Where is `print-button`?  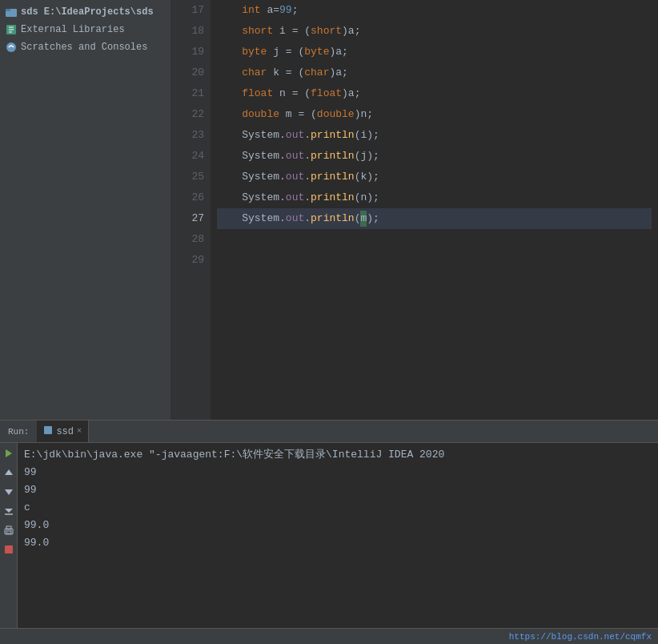 print-button is located at coordinates (9, 530).